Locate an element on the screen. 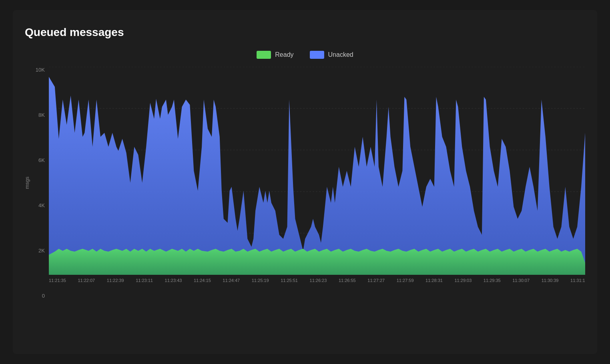 The image size is (610, 364). x-tick-4: 11:23:43 is located at coordinates (174, 280).